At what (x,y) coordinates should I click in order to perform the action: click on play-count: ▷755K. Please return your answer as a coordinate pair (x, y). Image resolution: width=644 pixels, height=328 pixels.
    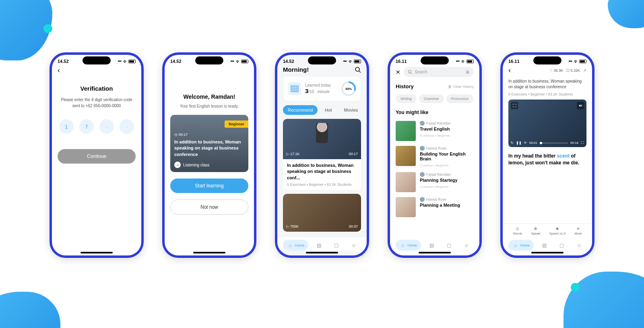
    Looking at the image, I should click on (292, 226).